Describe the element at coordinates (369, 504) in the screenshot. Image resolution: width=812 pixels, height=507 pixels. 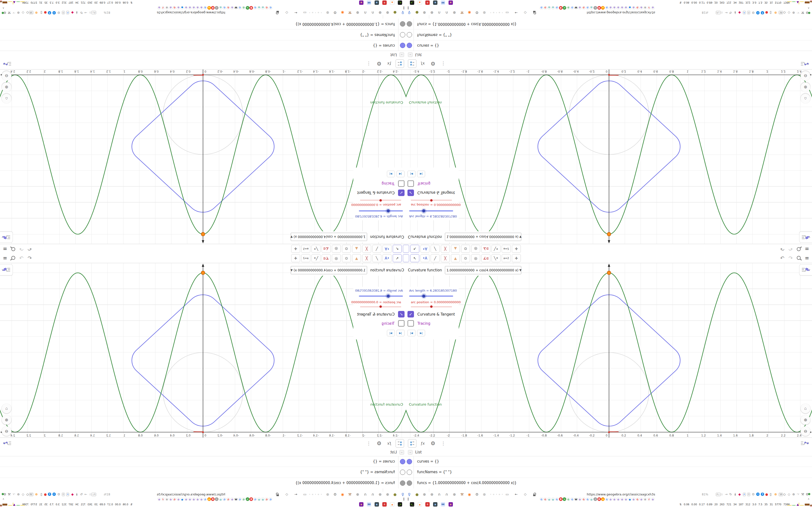
I see `dock-floppy: 64` at that location.